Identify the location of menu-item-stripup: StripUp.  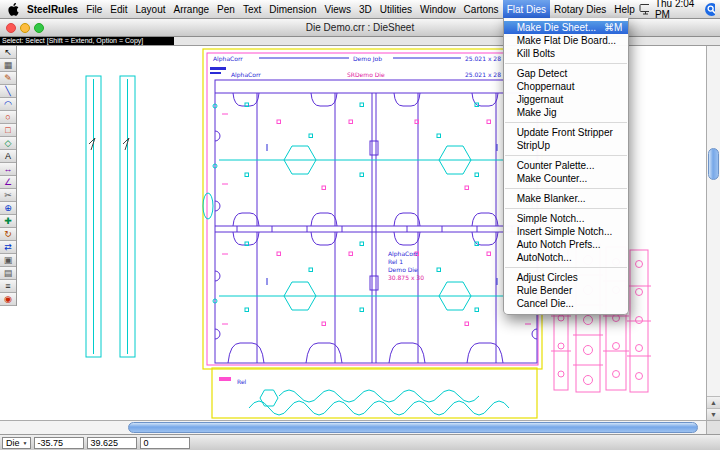
(566, 146).